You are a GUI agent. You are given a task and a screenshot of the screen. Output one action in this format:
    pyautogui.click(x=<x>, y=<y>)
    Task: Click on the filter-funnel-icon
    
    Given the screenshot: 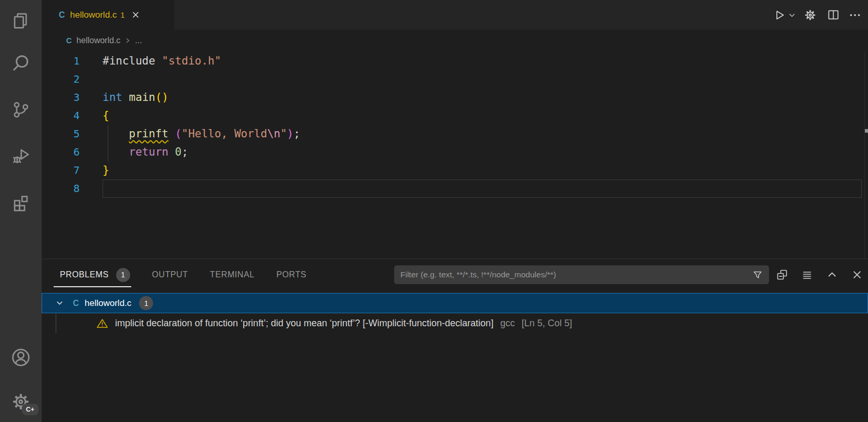 What is the action you would take?
    pyautogui.click(x=758, y=275)
    